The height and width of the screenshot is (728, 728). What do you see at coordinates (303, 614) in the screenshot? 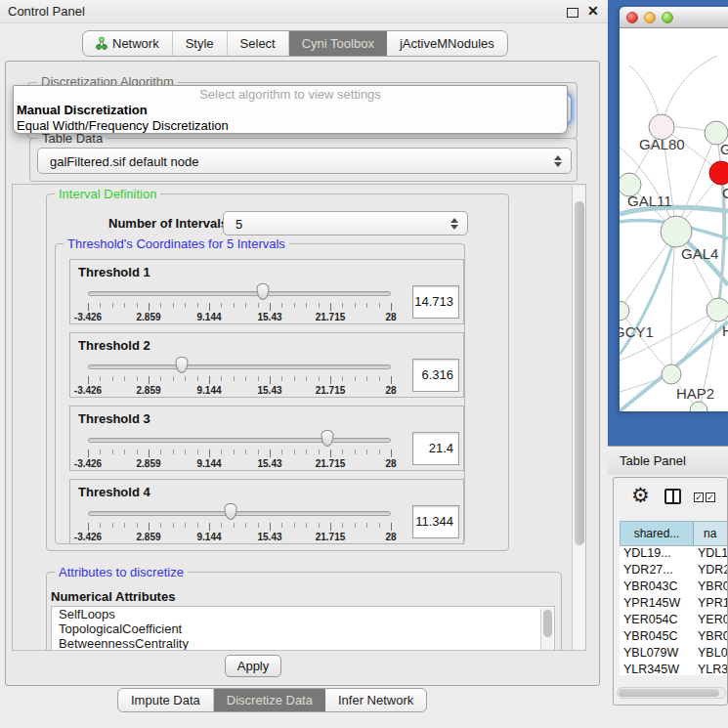
I see `list-item: SelfLoops` at bounding box center [303, 614].